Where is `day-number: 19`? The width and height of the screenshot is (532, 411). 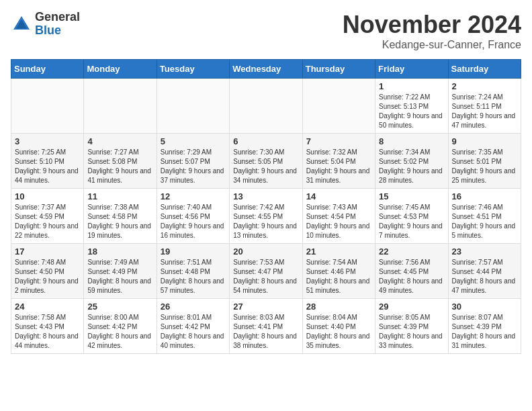 day-number: 19 is located at coordinates (193, 251).